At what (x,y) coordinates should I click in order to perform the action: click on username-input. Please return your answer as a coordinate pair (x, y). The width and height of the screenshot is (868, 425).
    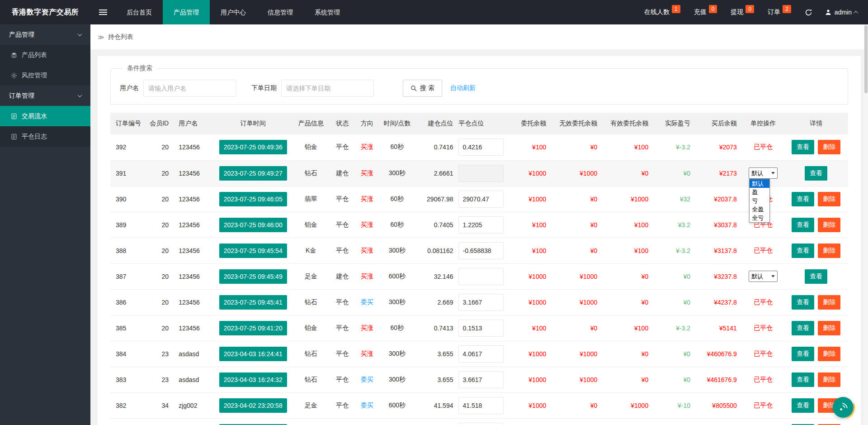
    Looking at the image, I should click on (190, 88).